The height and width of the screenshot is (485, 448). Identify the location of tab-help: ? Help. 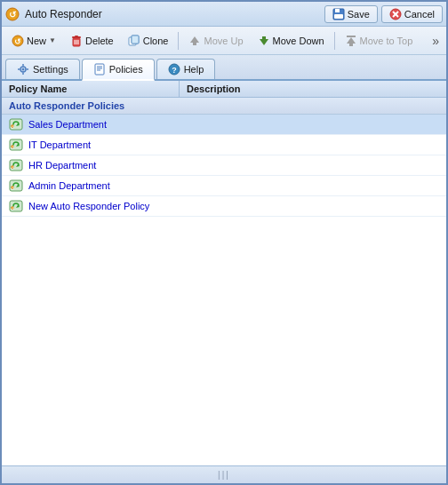
(187, 69).